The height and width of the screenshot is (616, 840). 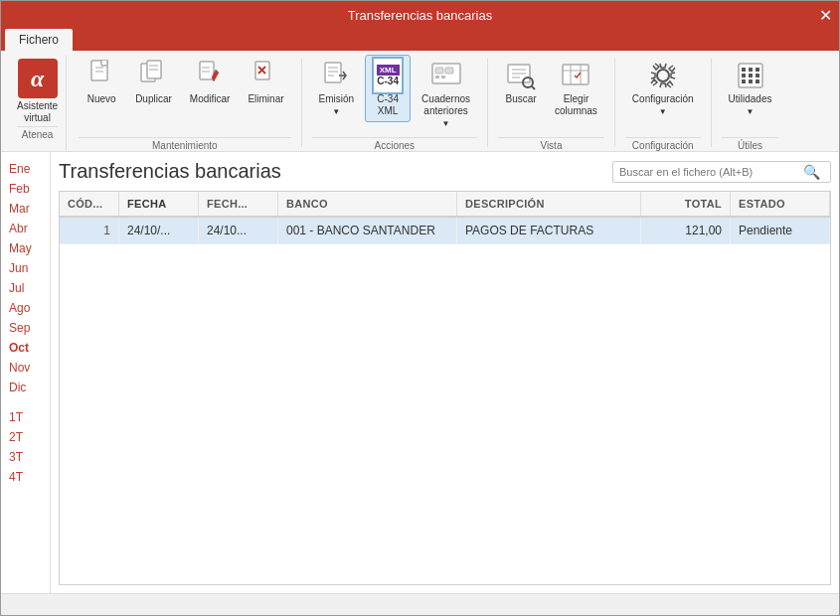 What do you see at coordinates (26, 189) in the screenshot?
I see `sidebar-item-feb: Feb` at bounding box center [26, 189].